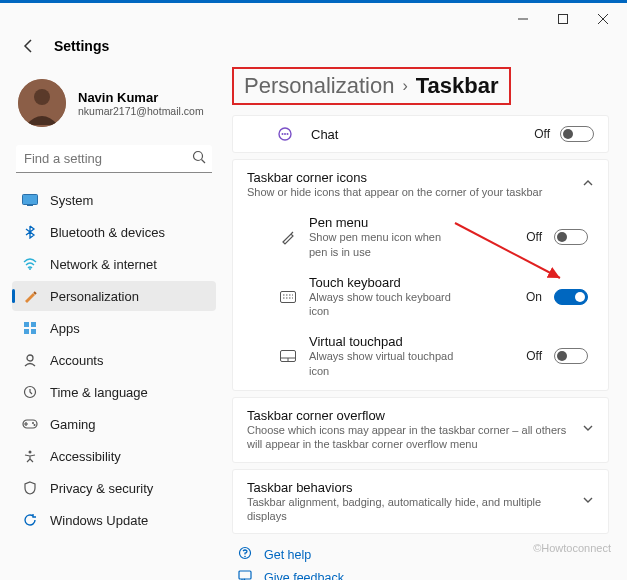 This screenshot has height=580, width=627. Describe the element at coordinates (114, 264) in the screenshot. I see `sidebar-item-network: Network & internet` at that location.